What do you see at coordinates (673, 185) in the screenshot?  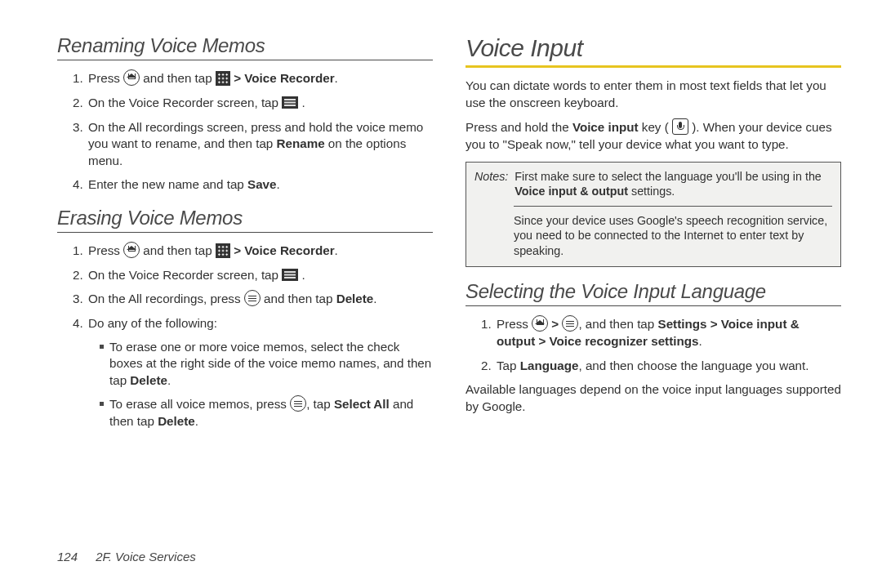 I see `note-text: First make sure to select the language y…` at bounding box center [673, 185].